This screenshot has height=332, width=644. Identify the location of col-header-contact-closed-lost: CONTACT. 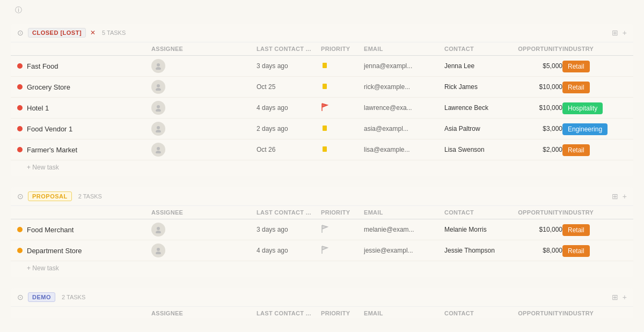
(477, 49).